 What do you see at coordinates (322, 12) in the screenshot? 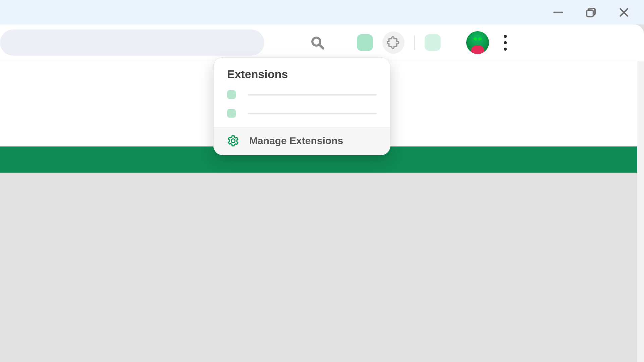
I see `window-titlebar` at bounding box center [322, 12].